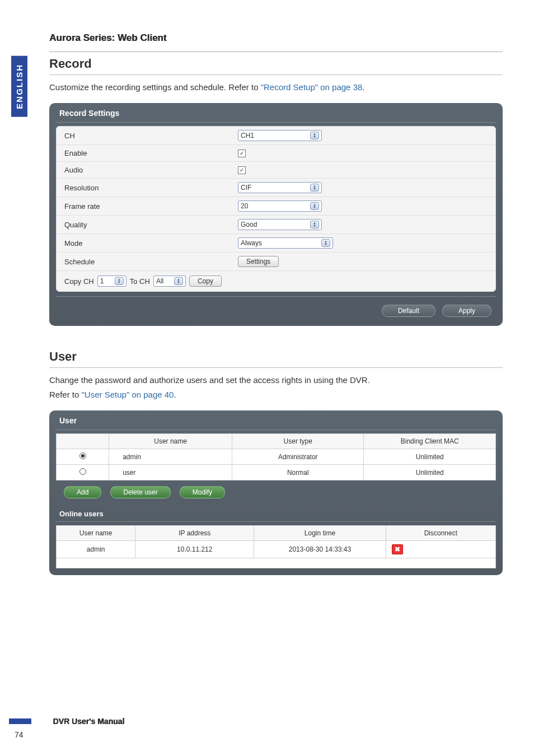  I want to click on cell-username: user, so click(171, 473).